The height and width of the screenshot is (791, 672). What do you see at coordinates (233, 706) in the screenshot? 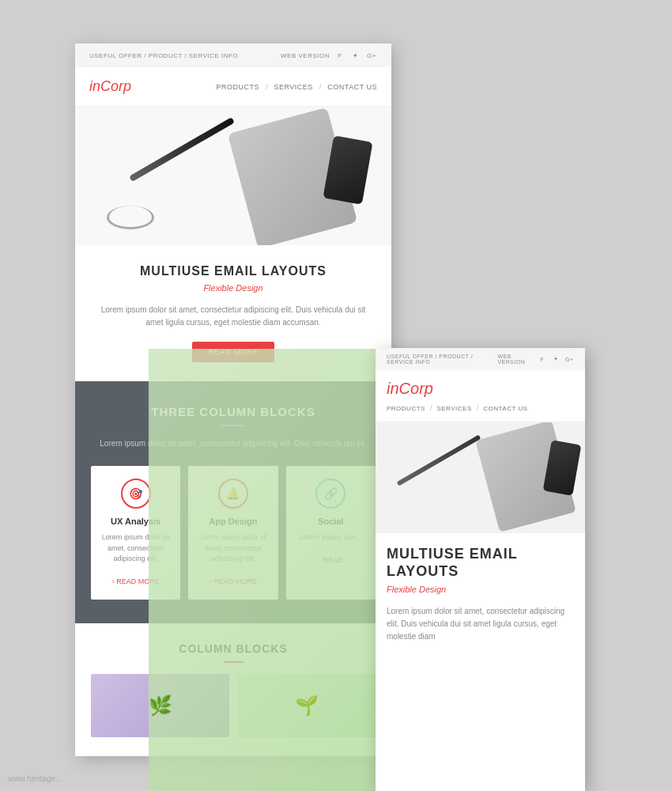
I see `two-col-grid: 🌿 🌱` at bounding box center [233, 706].